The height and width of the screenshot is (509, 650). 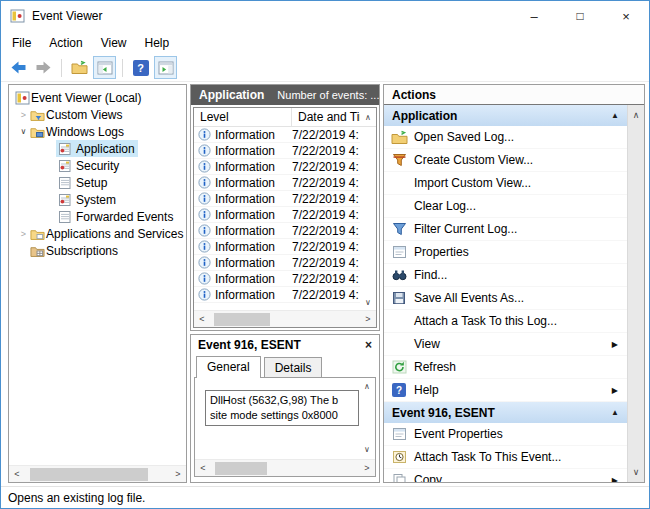 I want to click on action-import-custom-view: Import Custom View..., so click(x=506, y=184).